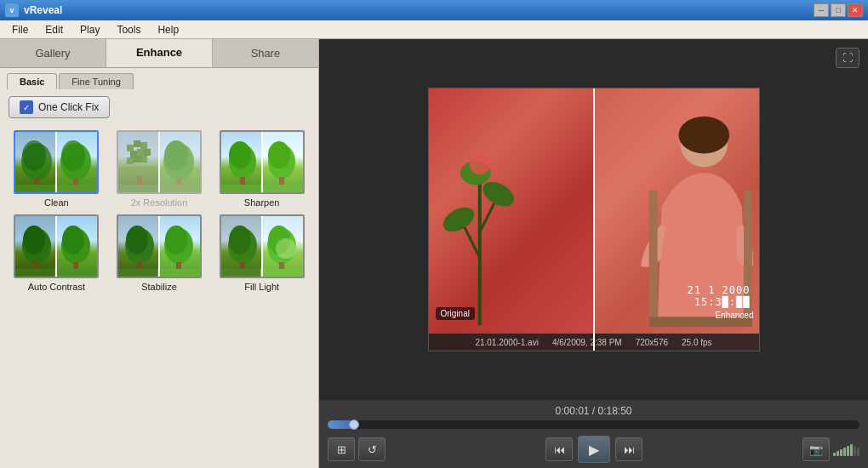 The height and width of the screenshot is (468, 868). Describe the element at coordinates (262, 162) in the screenshot. I see `effect-sharpen-thumb` at that location.